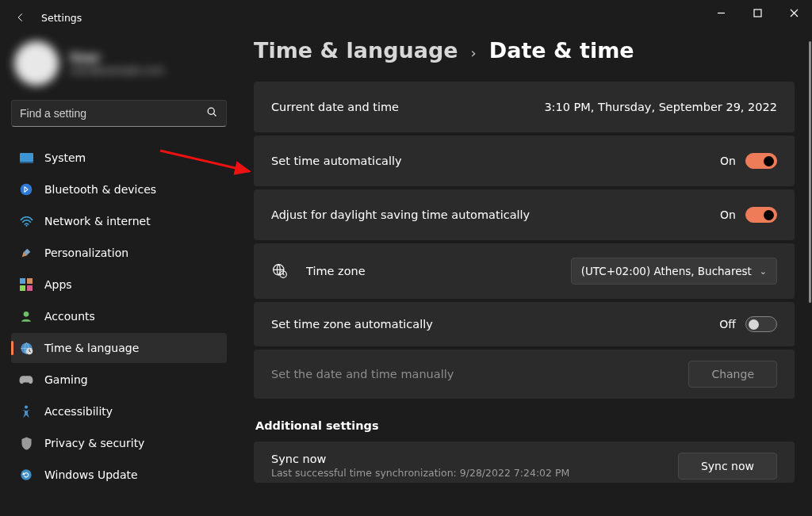  Describe the element at coordinates (26, 158) in the screenshot. I see `system-icon` at that location.